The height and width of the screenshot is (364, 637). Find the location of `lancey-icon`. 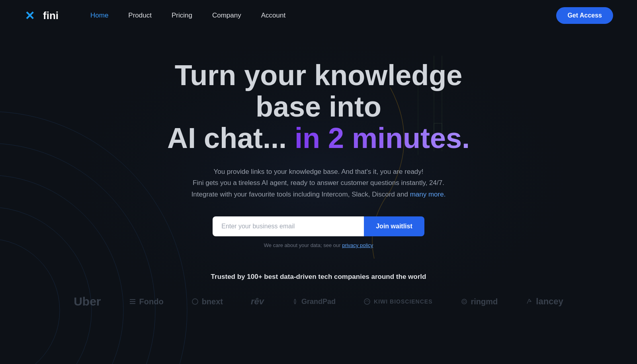

lancey-icon is located at coordinates (529, 302).